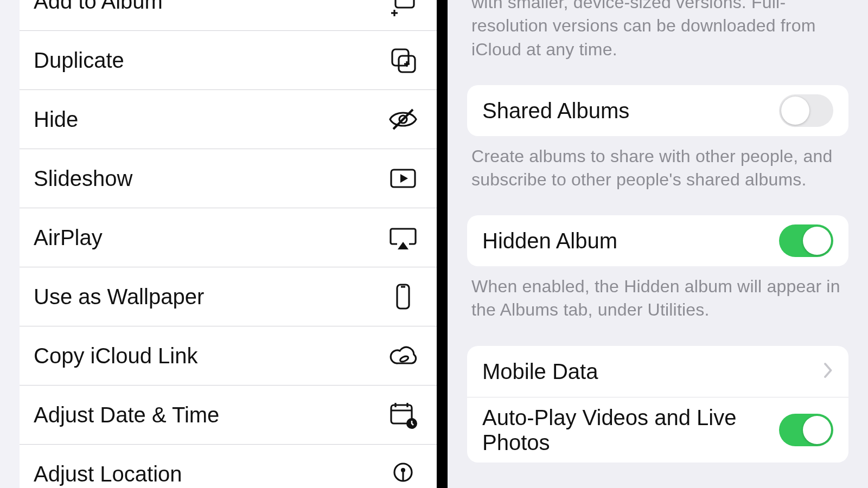 The image size is (868, 488). What do you see at coordinates (556, 111) in the screenshot?
I see `shared-albums-label: Shared Albums` at bounding box center [556, 111].